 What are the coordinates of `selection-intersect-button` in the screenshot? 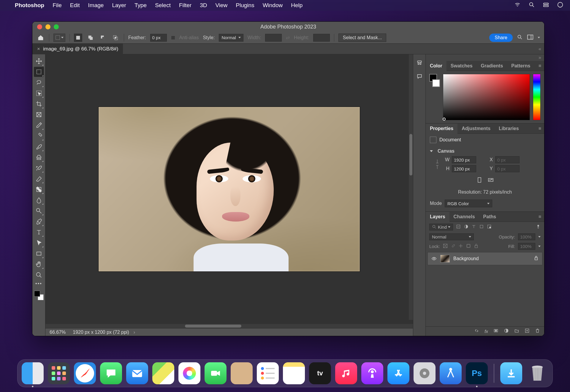 It's located at (115, 38).